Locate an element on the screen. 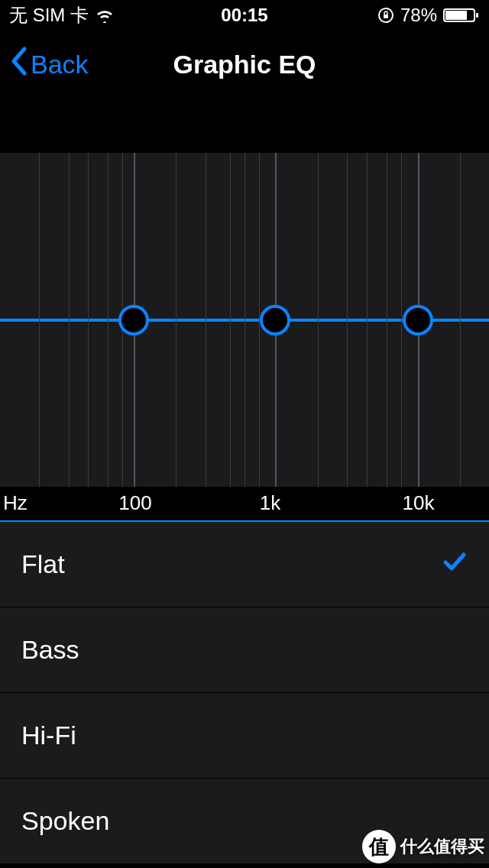 The width and height of the screenshot is (489, 868). battery-icon is located at coordinates (461, 15).